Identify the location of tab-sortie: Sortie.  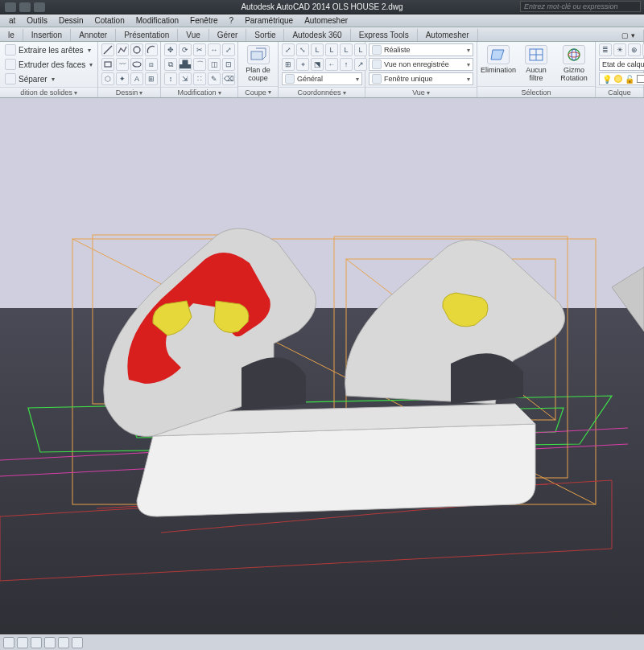
(266, 35).